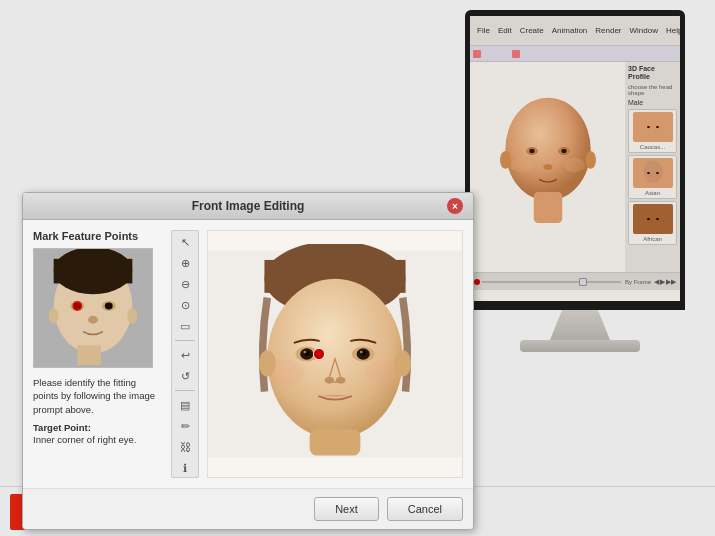 The height and width of the screenshot is (536, 715). Describe the element at coordinates (652, 147) in the screenshot. I see `caucasian-label: Caucas...` at that location.